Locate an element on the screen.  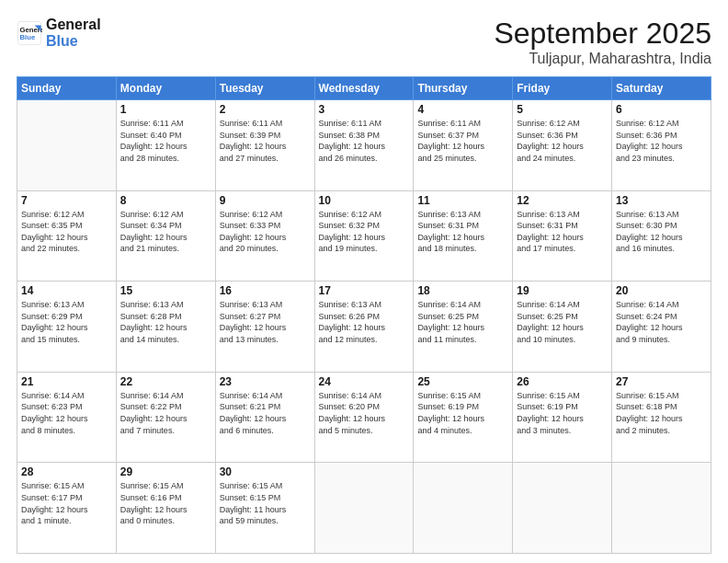
svg-text: Blue is located at coordinates (28, 37).